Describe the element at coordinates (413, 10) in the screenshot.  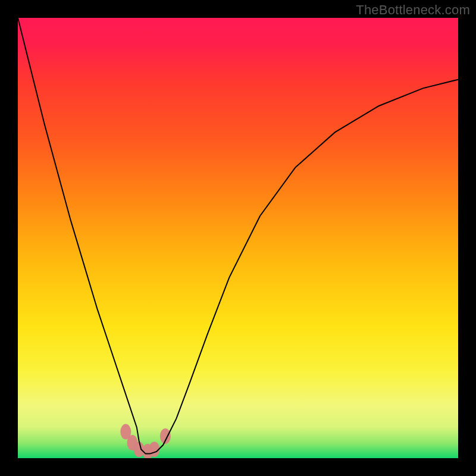
I see `watermark-text: TheBottleneck.com` at that location.